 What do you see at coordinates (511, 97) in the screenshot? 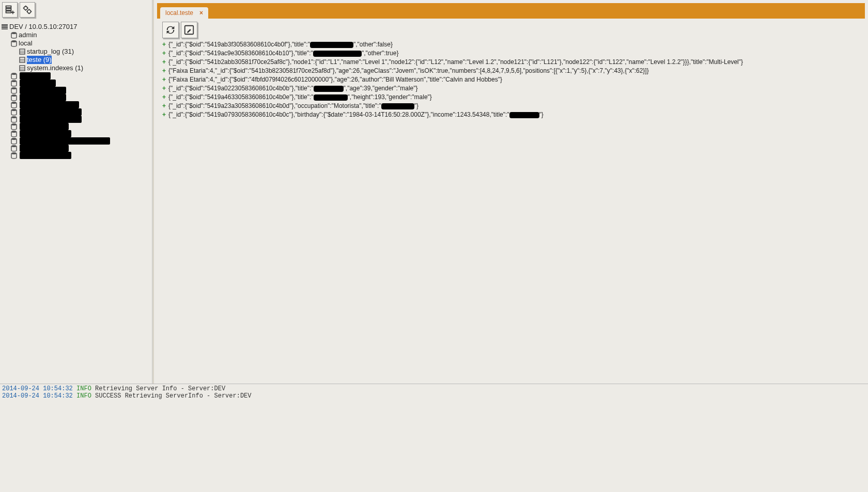
I see `document-row: +{"_id":{"$oid":"5419a46330583608610c4b0…` at bounding box center [511, 97].